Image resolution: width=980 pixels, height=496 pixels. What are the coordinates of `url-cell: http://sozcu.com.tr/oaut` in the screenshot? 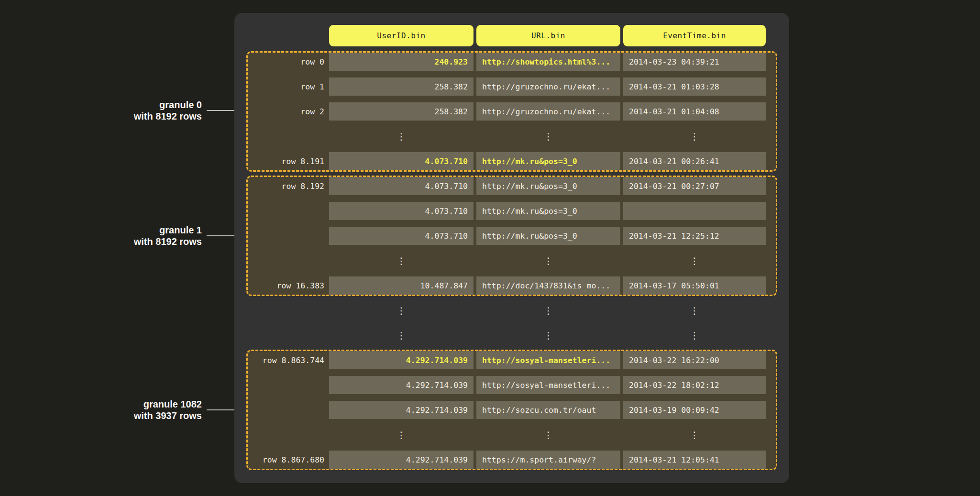 It's located at (548, 410).